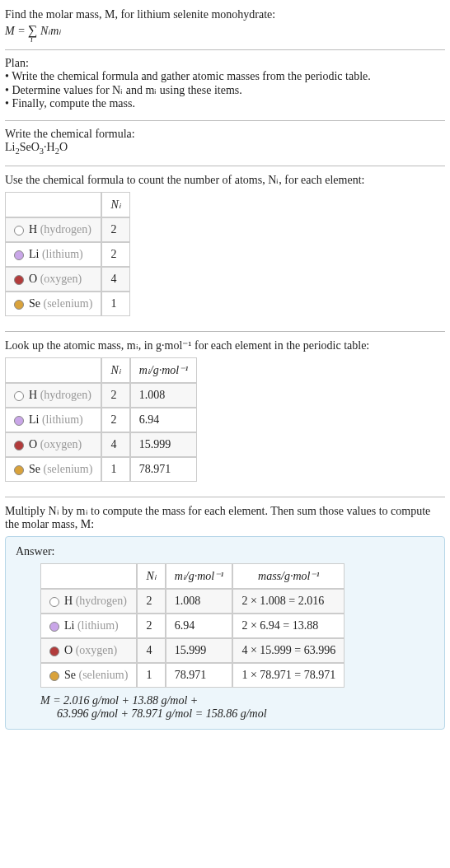  What do you see at coordinates (68, 204) in the screenshot?
I see `table-header-row: Nᵢ` at bounding box center [68, 204].